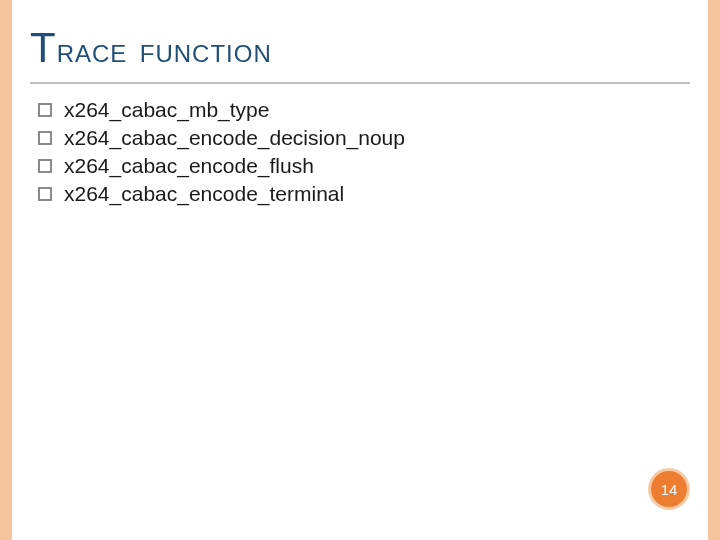 This screenshot has height=540, width=720. Describe the element at coordinates (44, 48) in the screenshot. I see `title-dropcap: T` at that location.